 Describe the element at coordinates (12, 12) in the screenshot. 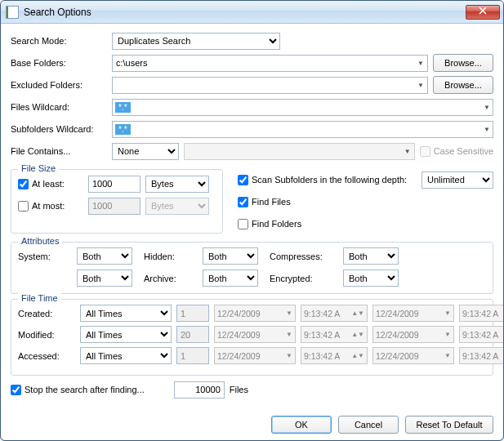

I see `app-icon` at that location.